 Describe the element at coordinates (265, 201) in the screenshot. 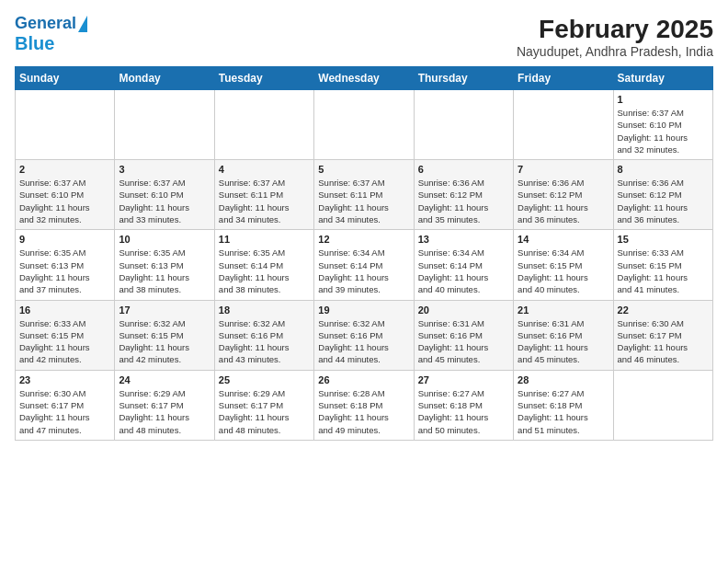

I see `day-info: Sunrise: 6:37 AM Sunset: 6:11 PM Dayligh…` at that location.